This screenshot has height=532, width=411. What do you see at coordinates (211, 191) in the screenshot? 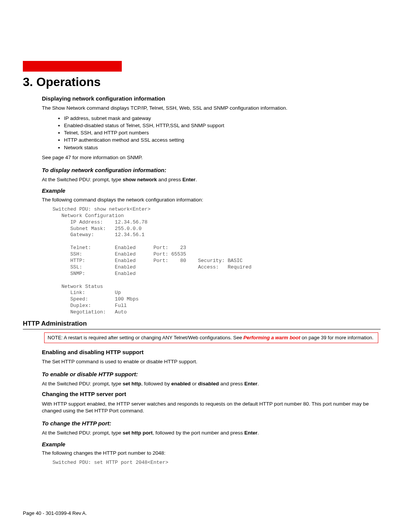
I see `example-title: Example` at bounding box center [211, 191].